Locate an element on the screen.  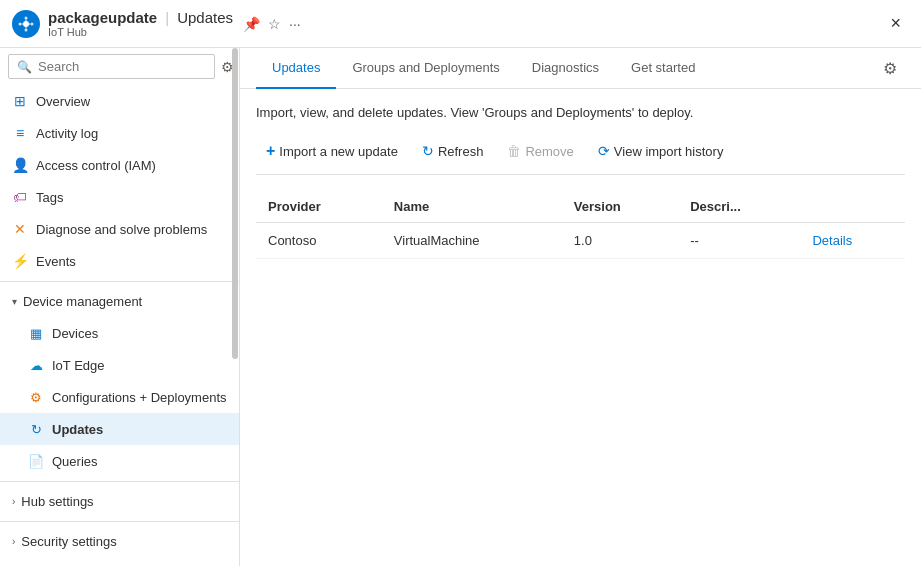
table-row: Contoso VirtualMachine 1.0 -- Details is located at coordinates (580, 241).